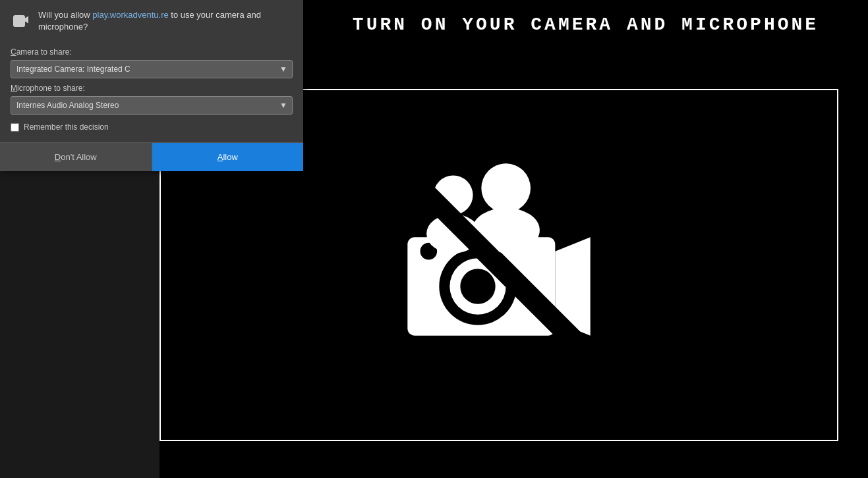 The image size is (868, 478). I want to click on camera-select: Integrated Camera: Integrated C, so click(152, 69).